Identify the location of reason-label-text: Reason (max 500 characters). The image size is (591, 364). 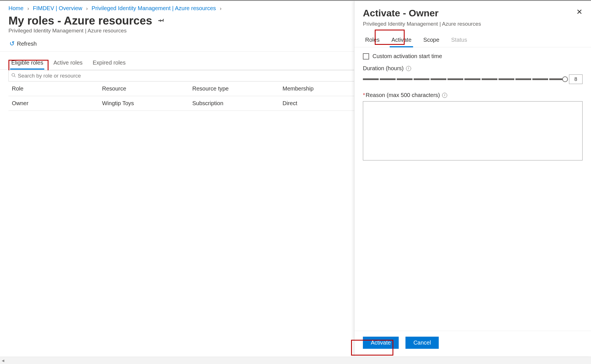
(403, 95).